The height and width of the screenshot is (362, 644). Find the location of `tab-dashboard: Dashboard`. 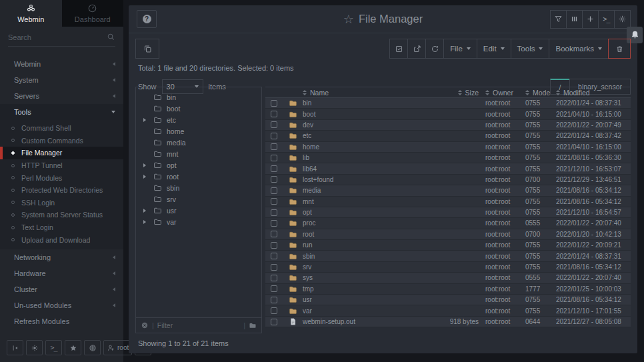

tab-dashboard: Dashboard is located at coordinates (93, 13).